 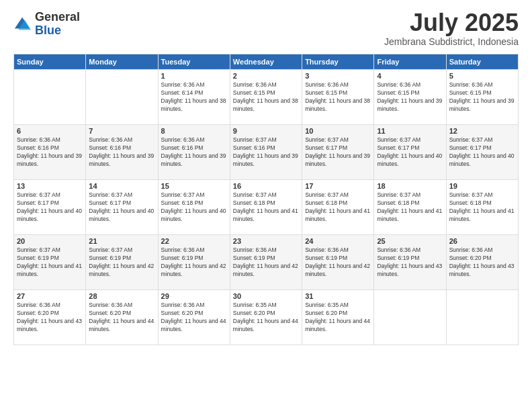 What do you see at coordinates (338, 241) in the screenshot?
I see `day-number: 24` at bounding box center [338, 241].